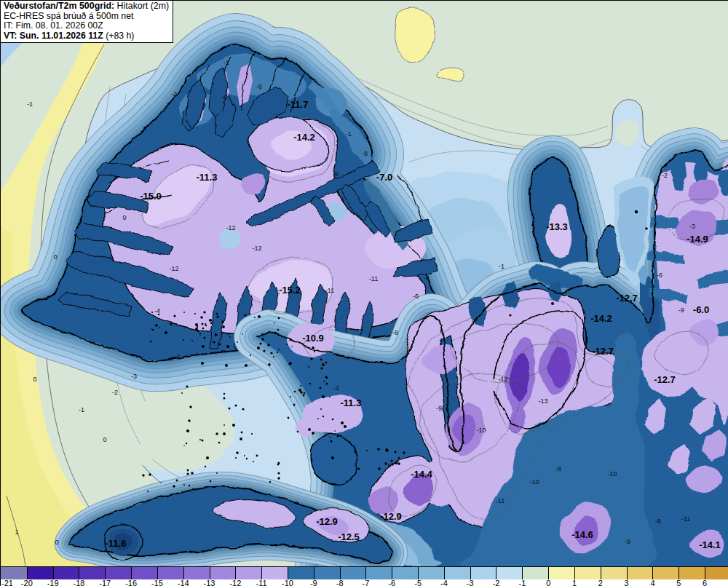 This screenshot has width=728, height=586. What do you see at coordinates (151, 197) in the screenshot?
I see `svg-text: -15.0` at bounding box center [151, 197].